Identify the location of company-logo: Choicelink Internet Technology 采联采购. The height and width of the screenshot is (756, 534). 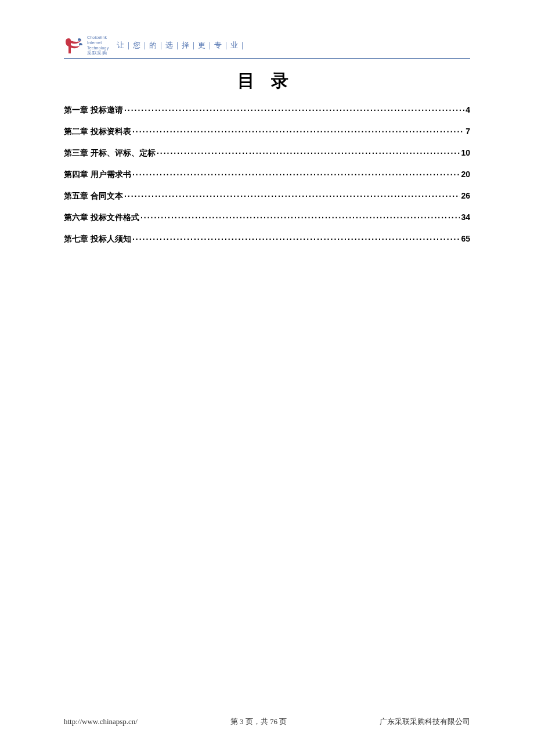
(86, 45).